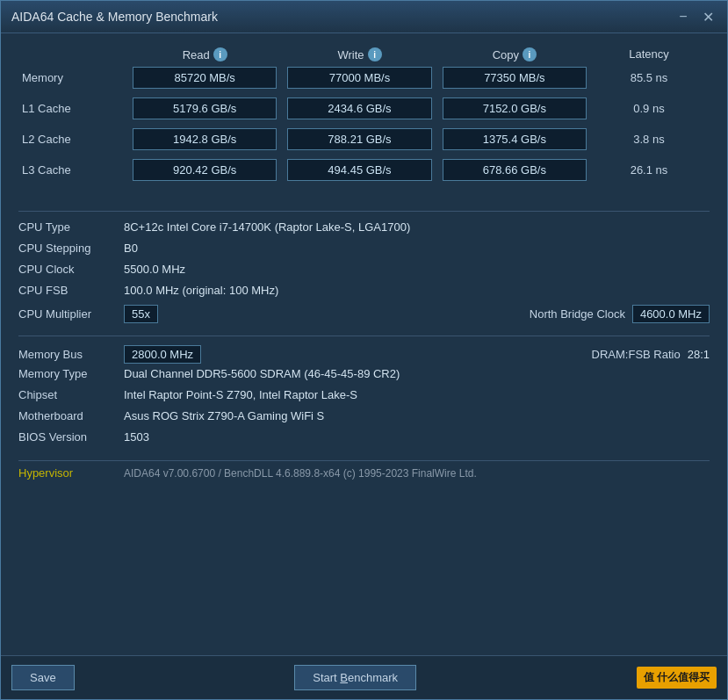 This screenshot has height=700, width=728. What do you see at coordinates (75, 54) in the screenshot?
I see `header-empty` at bounding box center [75, 54].